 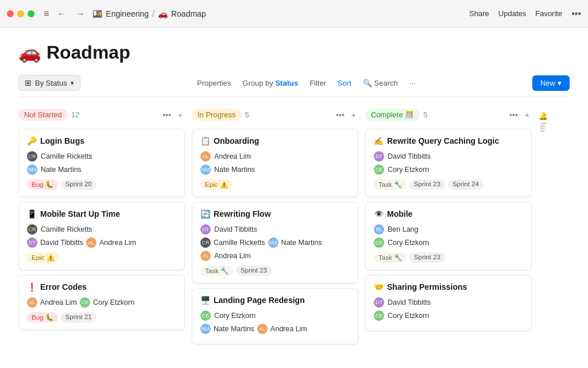 What do you see at coordinates (559, 83) in the screenshot?
I see `chevron-down-icon-new: ▾` at bounding box center [559, 83].